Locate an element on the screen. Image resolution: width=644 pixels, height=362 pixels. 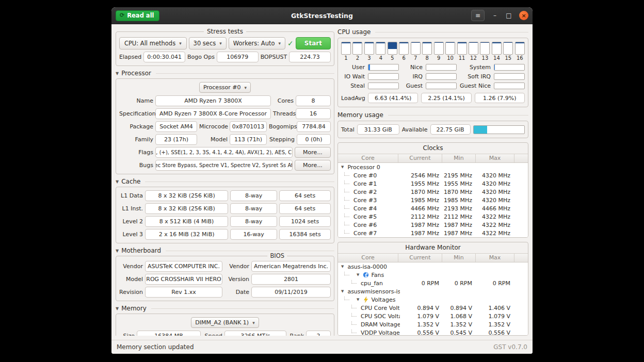
clocks-section: Clocks Core Current Min Max Processor 0 … is located at coordinates (433, 190).